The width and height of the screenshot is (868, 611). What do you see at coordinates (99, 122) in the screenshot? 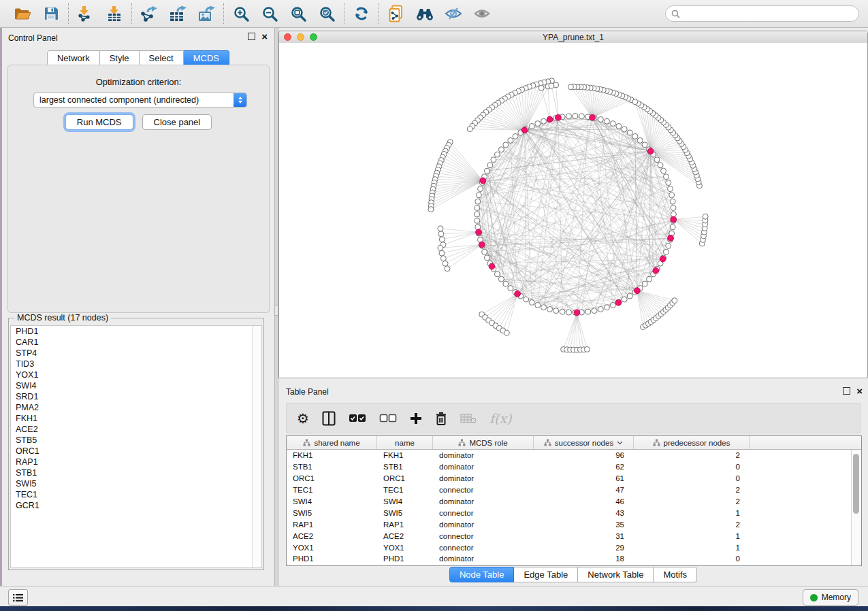
I see `run-mcds-button: Run MCDS` at bounding box center [99, 122].